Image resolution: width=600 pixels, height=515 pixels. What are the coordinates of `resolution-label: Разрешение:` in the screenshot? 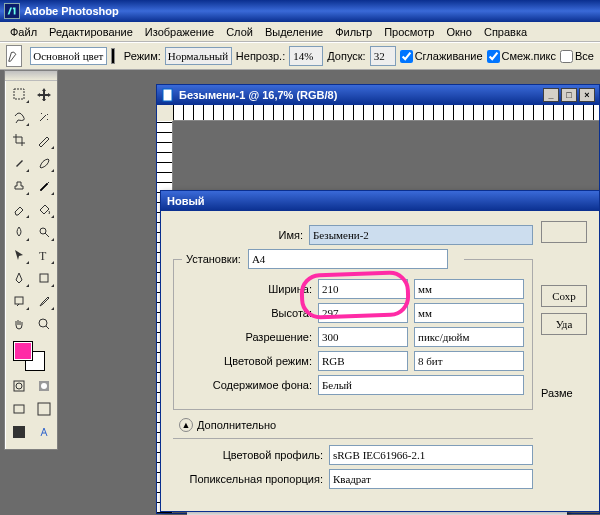 It's located at (247, 337).